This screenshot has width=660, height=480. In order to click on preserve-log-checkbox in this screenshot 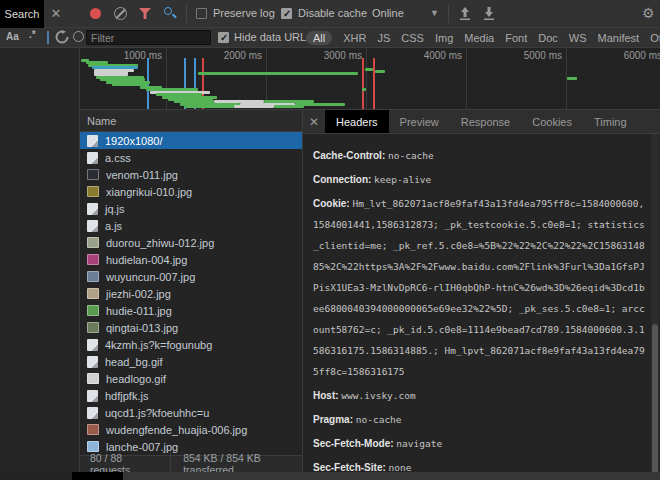, I will do `click(202, 14)`.